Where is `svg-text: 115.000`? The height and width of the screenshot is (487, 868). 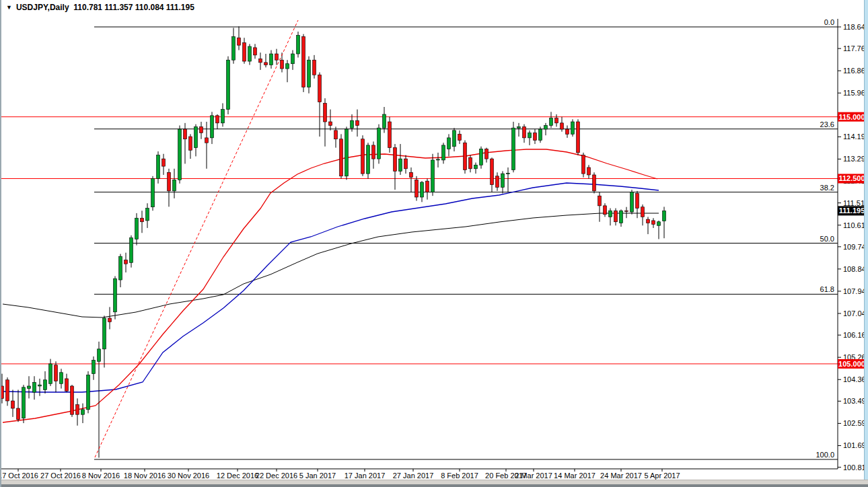
svg-text: 115.000 is located at coordinates (852, 117).